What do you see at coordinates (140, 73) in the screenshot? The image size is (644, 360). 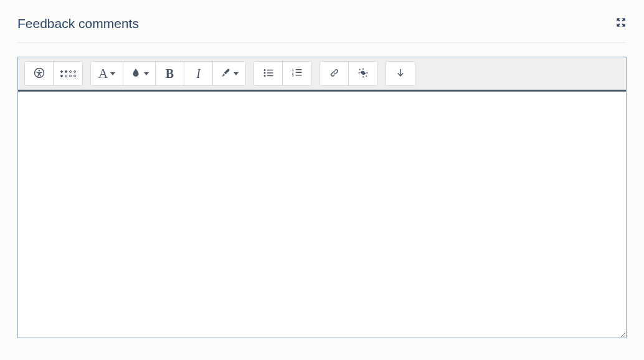 I see `text-color-dropdown` at bounding box center [140, 73].